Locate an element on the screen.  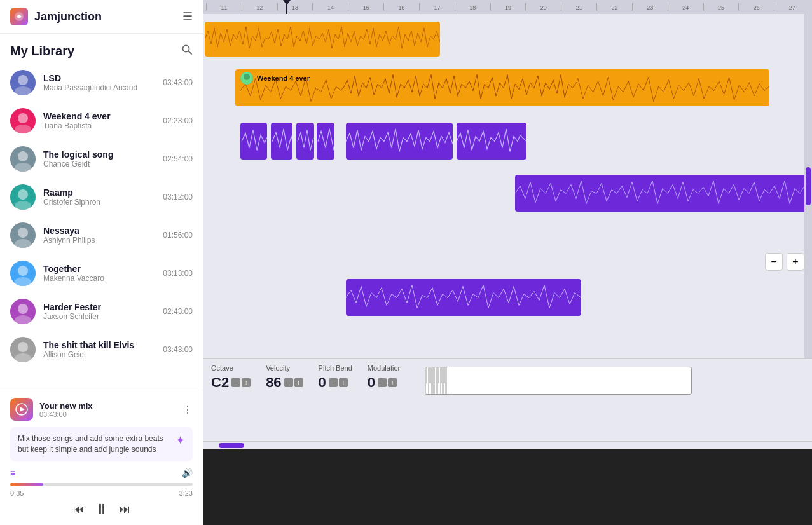
modulation-plus: + is located at coordinates (392, 383).